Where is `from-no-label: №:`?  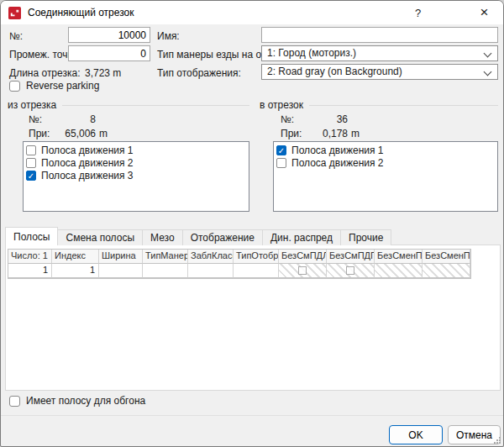 from-no-label: №: is located at coordinates (35, 119).